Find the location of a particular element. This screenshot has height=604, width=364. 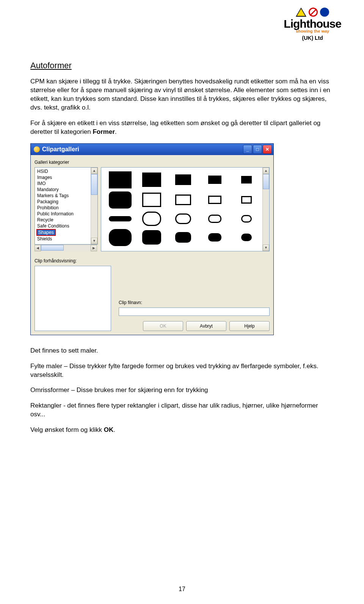

triangle-icon is located at coordinates (301, 12).